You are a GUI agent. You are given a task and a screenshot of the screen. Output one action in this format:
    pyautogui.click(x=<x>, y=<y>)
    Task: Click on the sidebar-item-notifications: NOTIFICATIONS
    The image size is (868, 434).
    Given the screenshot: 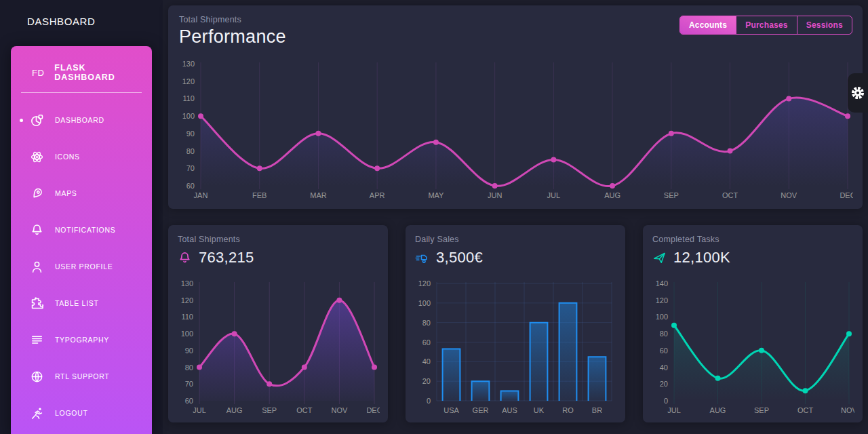 What is the action you would take?
    pyautogui.click(x=81, y=230)
    